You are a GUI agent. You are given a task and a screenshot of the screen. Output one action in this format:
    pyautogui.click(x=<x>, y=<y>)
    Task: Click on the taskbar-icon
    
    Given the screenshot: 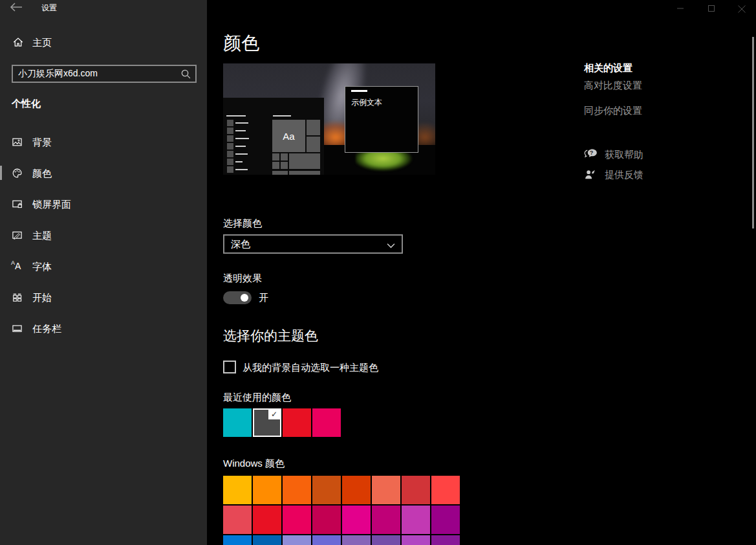 What is the action you would take?
    pyautogui.click(x=17, y=330)
    